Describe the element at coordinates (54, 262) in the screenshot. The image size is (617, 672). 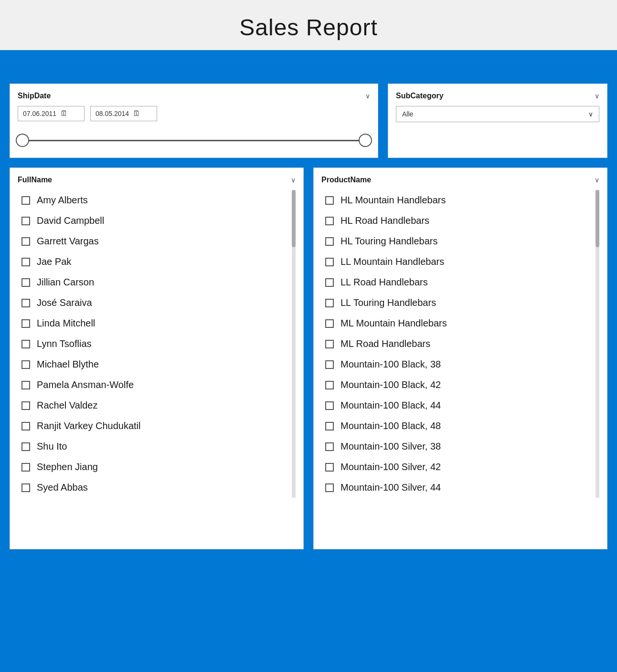
I see `fullname-label-3: Jae Pak` at that location.